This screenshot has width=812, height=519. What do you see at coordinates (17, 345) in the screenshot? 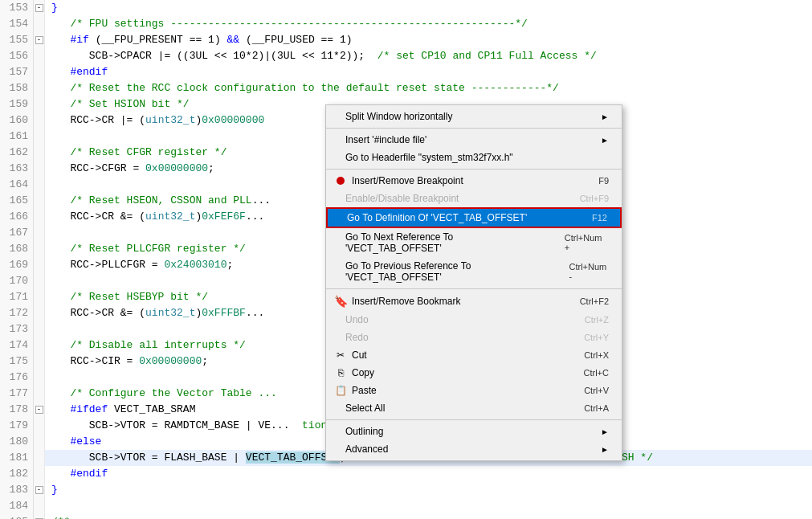
I see `line-num-174: 174` at bounding box center [17, 345].